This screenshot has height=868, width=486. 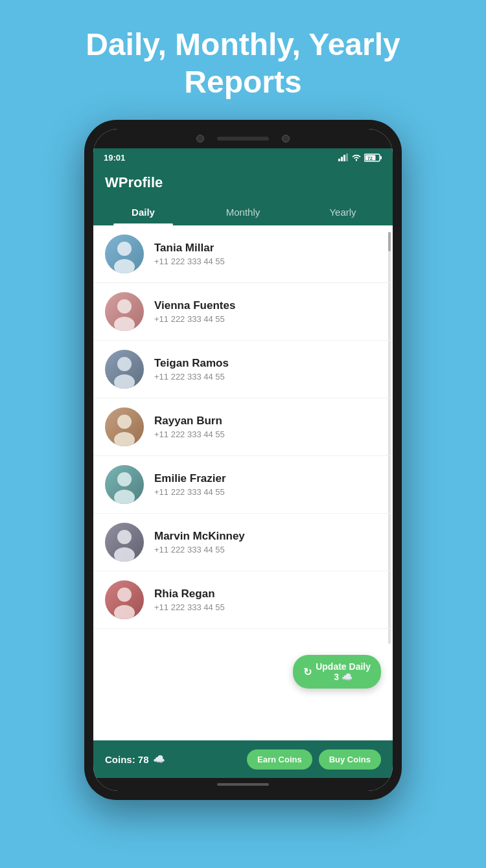 What do you see at coordinates (243, 157) in the screenshot?
I see `status-bar: 19:01 72` at bounding box center [243, 157].